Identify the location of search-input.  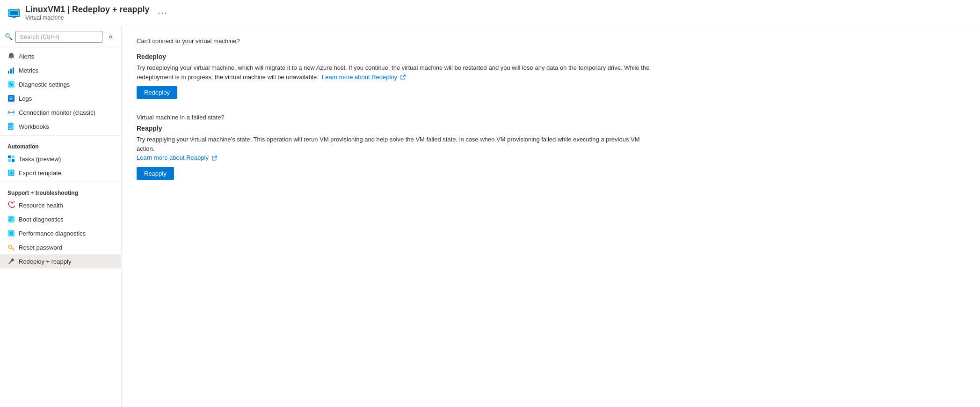
(59, 37).